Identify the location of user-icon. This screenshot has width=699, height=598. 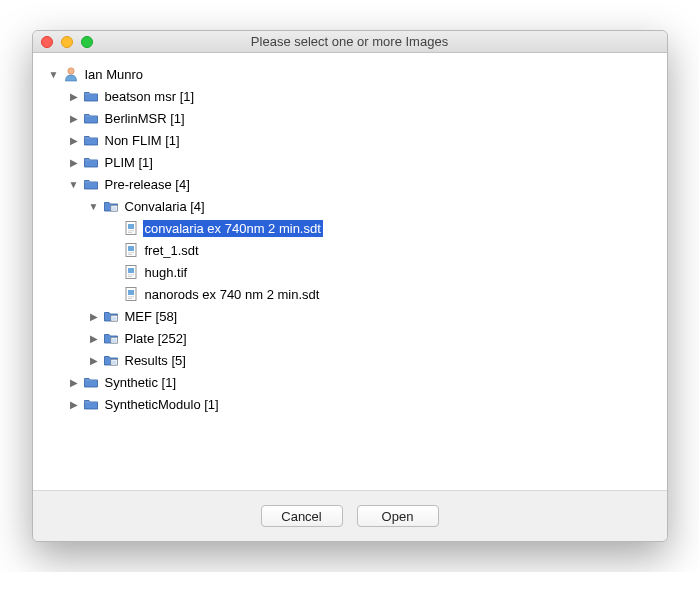
(71, 74).